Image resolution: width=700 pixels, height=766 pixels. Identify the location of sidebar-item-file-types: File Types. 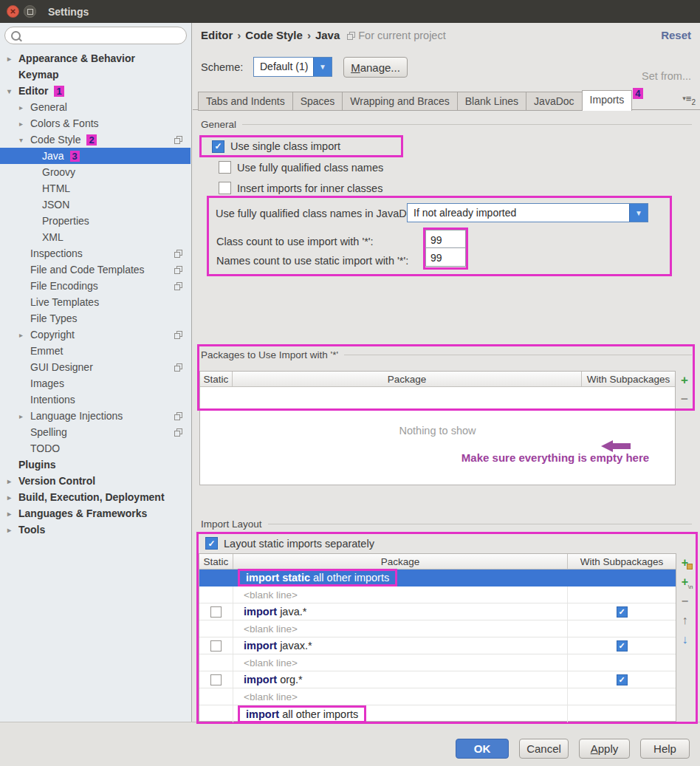
(95, 318).